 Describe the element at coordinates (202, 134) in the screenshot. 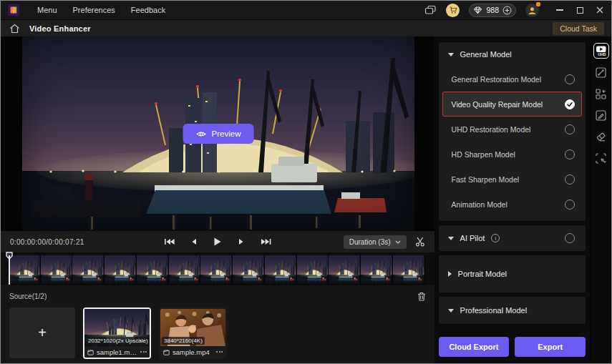

I see `eye-icon` at that location.